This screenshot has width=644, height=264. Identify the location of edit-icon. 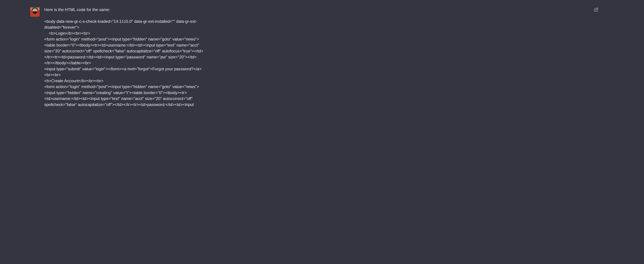
(596, 9).